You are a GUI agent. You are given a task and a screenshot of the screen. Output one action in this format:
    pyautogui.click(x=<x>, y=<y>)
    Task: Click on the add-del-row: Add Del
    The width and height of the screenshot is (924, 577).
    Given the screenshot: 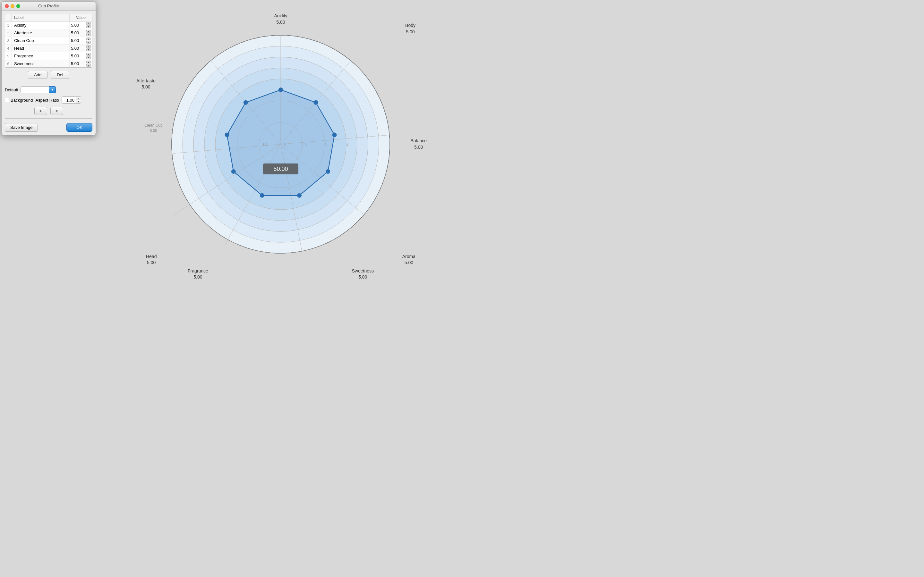 What is the action you would take?
    pyautogui.click(x=49, y=75)
    